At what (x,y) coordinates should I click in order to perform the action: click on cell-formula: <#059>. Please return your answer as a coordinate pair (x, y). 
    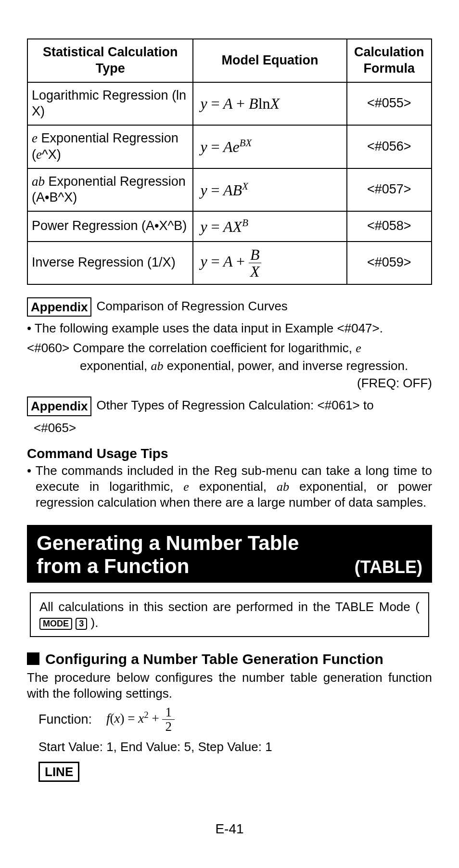
    Looking at the image, I should click on (389, 263).